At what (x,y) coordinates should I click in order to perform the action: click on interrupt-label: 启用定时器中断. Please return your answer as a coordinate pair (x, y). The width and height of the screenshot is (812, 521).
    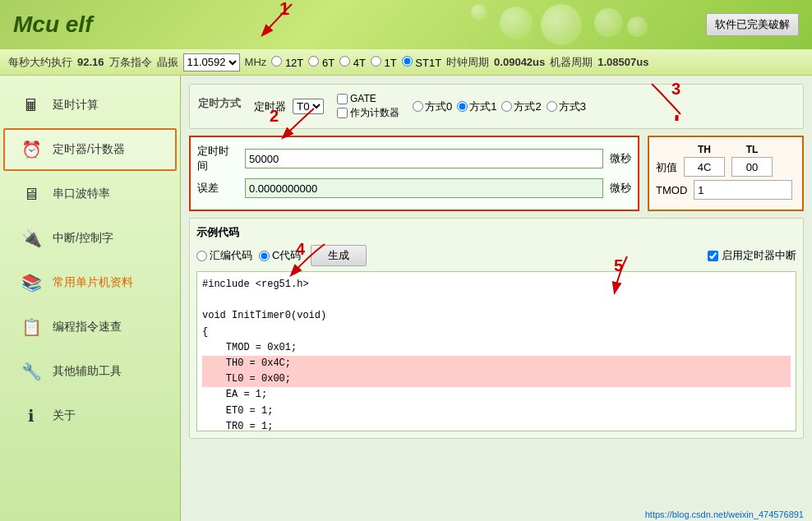
    Looking at the image, I should click on (759, 256).